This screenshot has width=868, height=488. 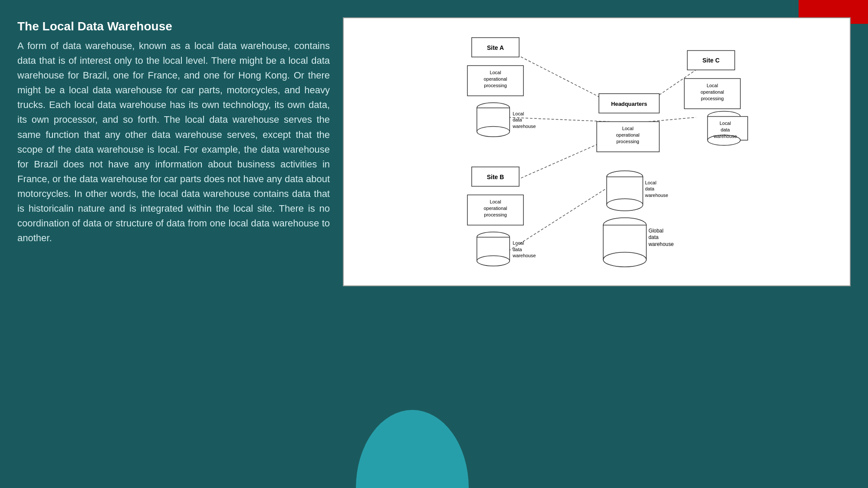 What do you see at coordinates (656, 231) in the screenshot?
I see `svg-text: Global` at bounding box center [656, 231].